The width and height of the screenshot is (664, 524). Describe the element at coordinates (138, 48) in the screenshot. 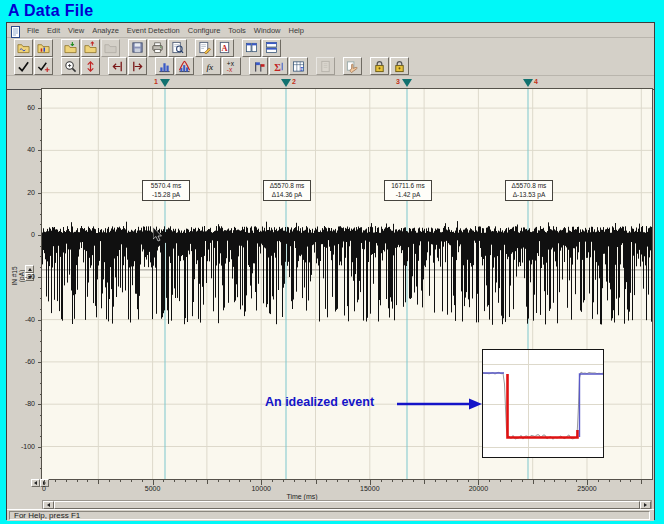

I see `save-button` at that location.